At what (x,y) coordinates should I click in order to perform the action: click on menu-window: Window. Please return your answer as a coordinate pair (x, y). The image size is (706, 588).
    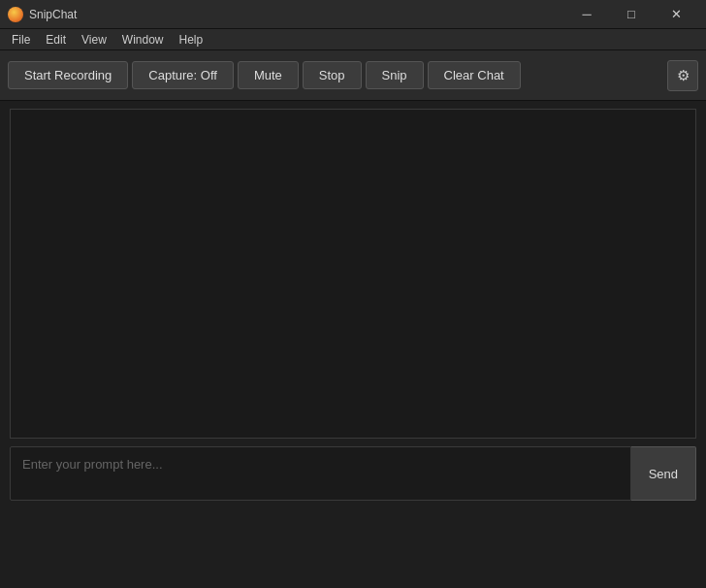
    Looking at the image, I should click on (144, 39).